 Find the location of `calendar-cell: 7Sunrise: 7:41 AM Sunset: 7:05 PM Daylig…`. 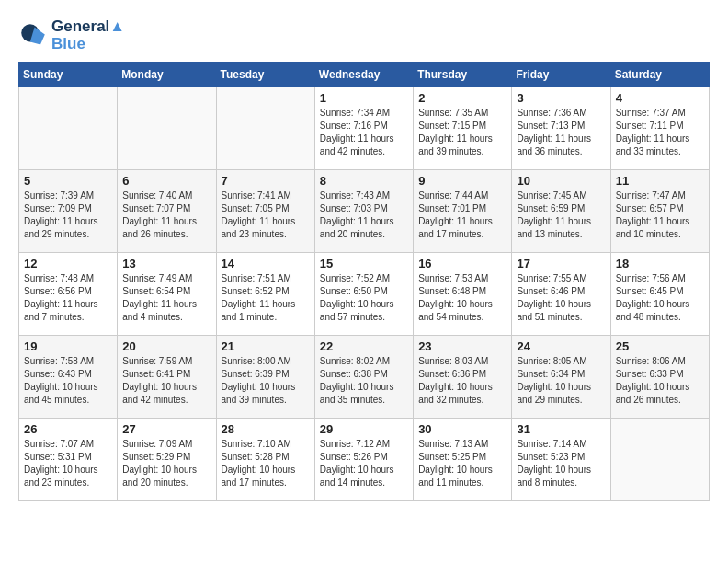

calendar-cell: 7Sunrise: 7:41 AM Sunset: 7:05 PM Daylig… is located at coordinates (265, 212).